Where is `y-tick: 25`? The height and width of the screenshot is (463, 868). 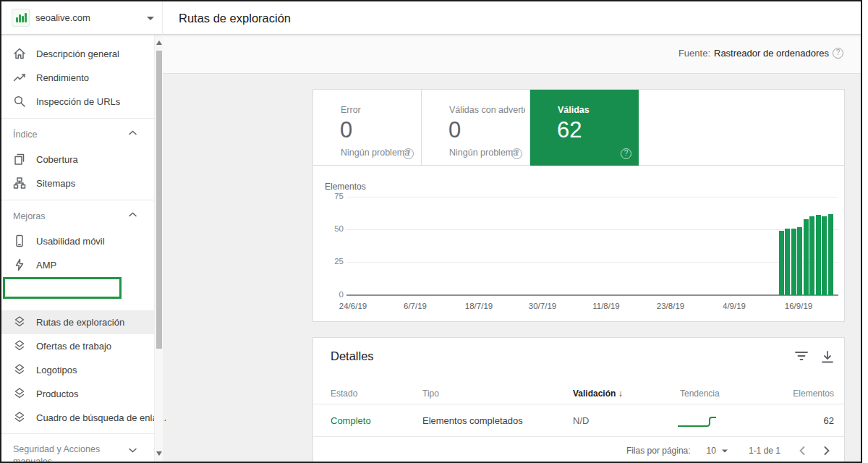
y-tick: 25 is located at coordinates (333, 261).